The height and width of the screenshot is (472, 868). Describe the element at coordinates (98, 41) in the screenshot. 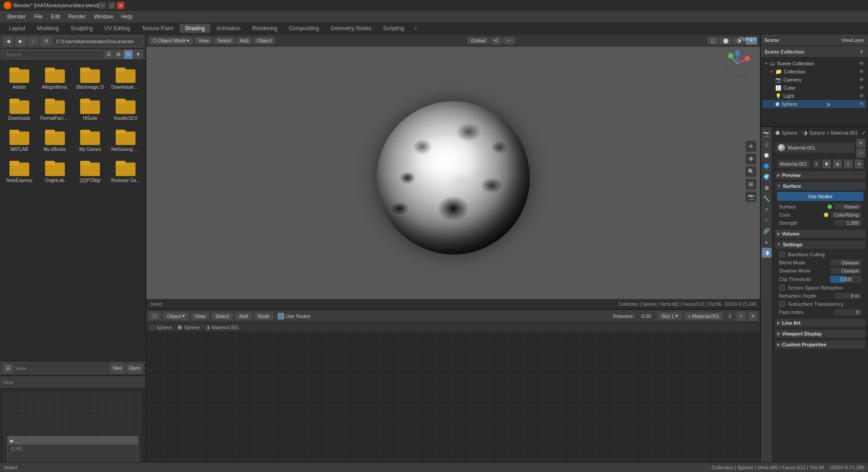

I see `path-input` at that location.